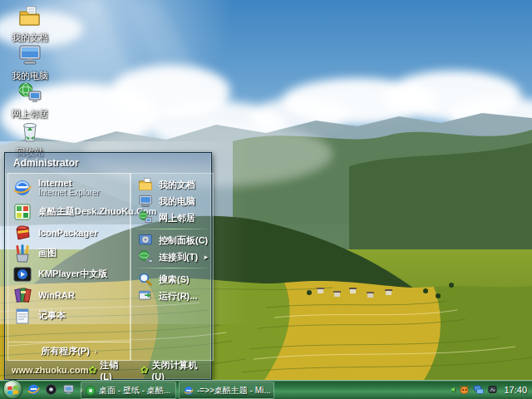 This screenshot has width=532, height=399. Describe the element at coordinates (65, 351) in the screenshot. I see `all-programs-label: 所有程序(P)` at that location.